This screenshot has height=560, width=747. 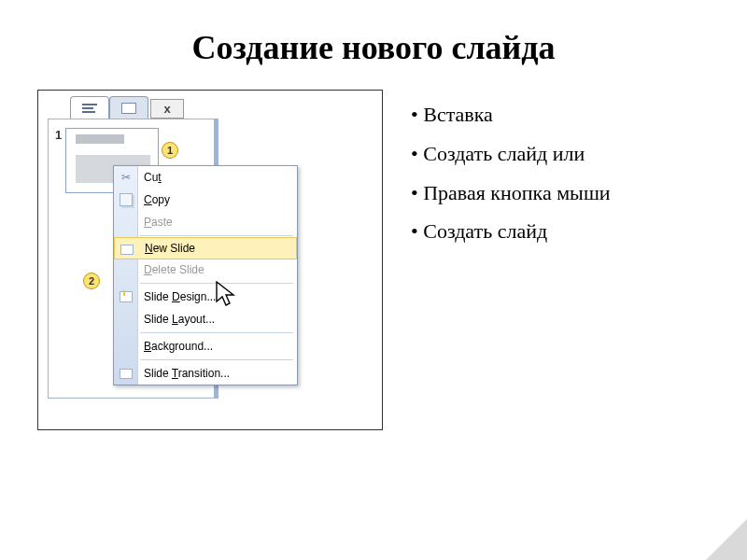 I want to click on menu-item-delete-slide: Delete Slide, so click(x=205, y=270).